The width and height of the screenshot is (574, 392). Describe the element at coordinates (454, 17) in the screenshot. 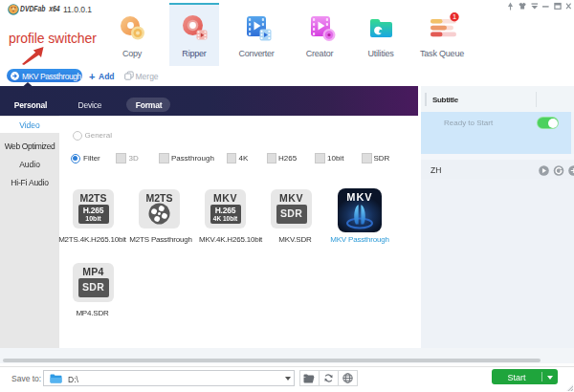

I see `svg-text: 1` at that location.